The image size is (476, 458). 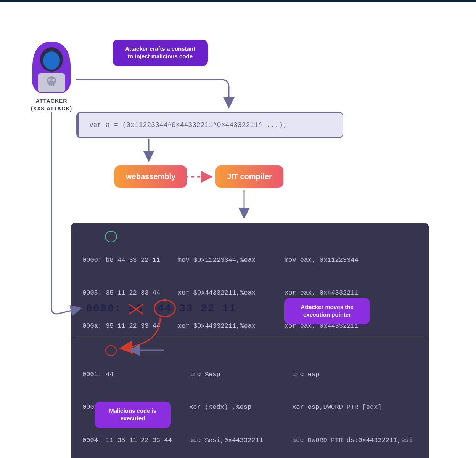 What do you see at coordinates (327, 311) in the screenshot?
I see `callout-move-ptr: Attacker moves the execution pointer` at bounding box center [327, 311].